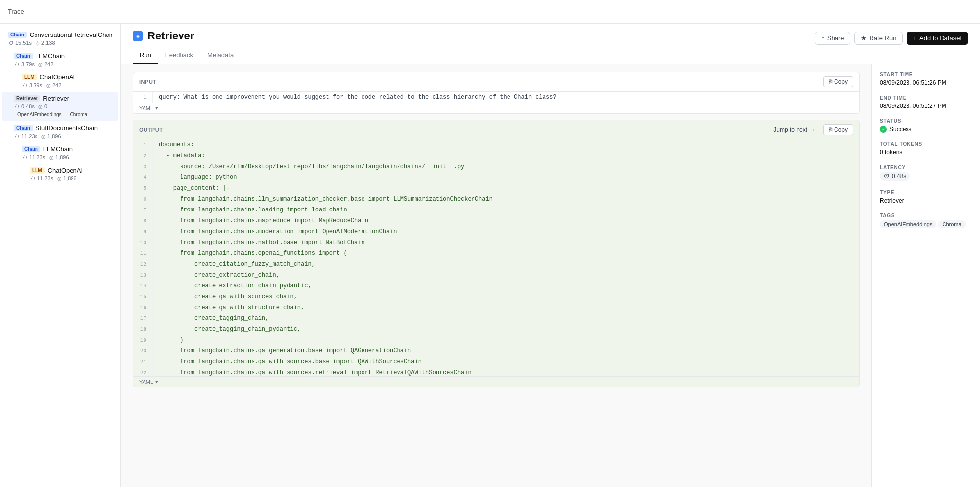  I want to click on tag-pill: Chroma, so click(79, 114).